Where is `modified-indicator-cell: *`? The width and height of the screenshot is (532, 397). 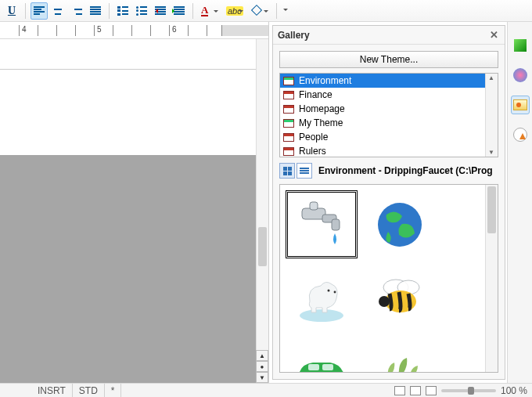 modified-indicator-cell: * is located at coordinates (113, 390).